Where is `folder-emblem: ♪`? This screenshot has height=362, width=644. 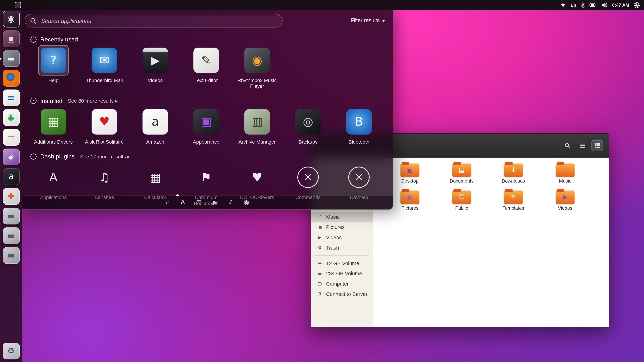 folder-emblem: ♪ is located at coordinates (565, 170).